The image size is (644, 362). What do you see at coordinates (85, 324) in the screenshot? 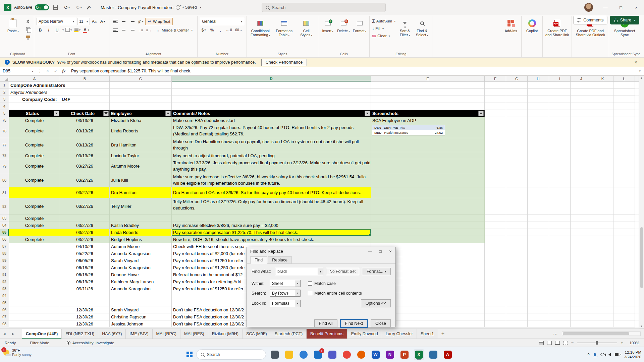
I see `cell-B98: 12/30/26` at bounding box center [85, 324].